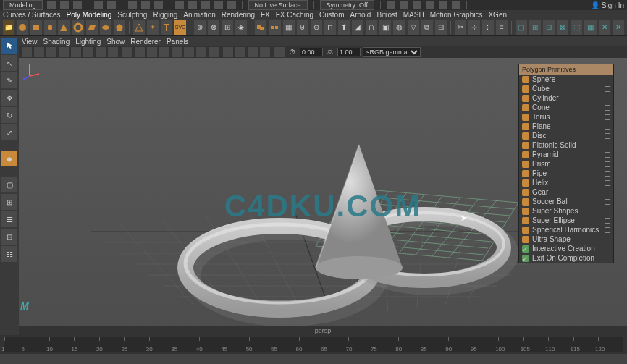  What do you see at coordinates (193, 5) in the screenshot?
I see `snap-curve-icon` at bounding box center [193, 5].